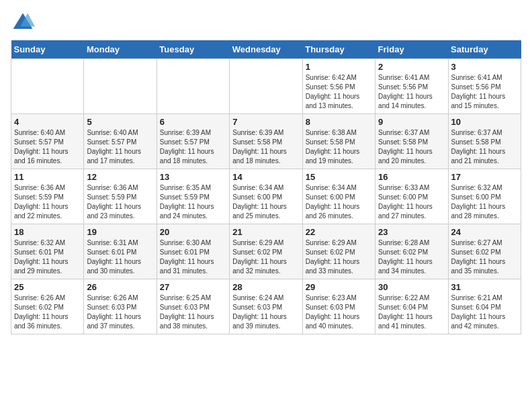 The width and height of the screenshot is (532, 411). I want to click on day-info: Sunrise: 6:24 AM Sunset: 6:03 PM Dayligh…, so click(266, 312).